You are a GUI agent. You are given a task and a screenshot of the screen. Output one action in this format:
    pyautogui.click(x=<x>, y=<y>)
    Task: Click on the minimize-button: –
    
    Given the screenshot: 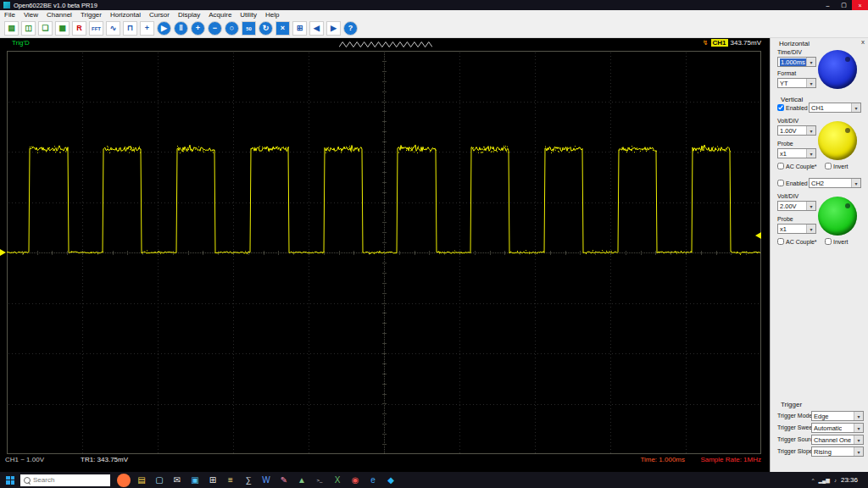 What is the action you would take?
    pyautogui.click(x=827, y=5)
    